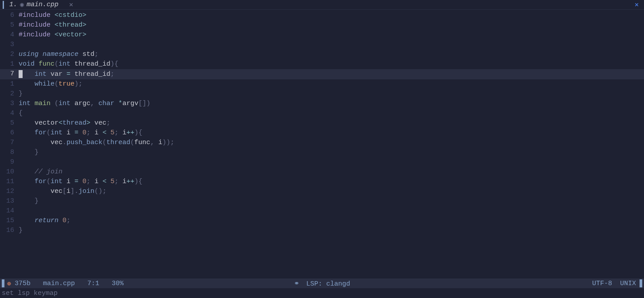 This screenshot has width=644, height=298. I want to click on code-line: 2}, so click(322, 94).